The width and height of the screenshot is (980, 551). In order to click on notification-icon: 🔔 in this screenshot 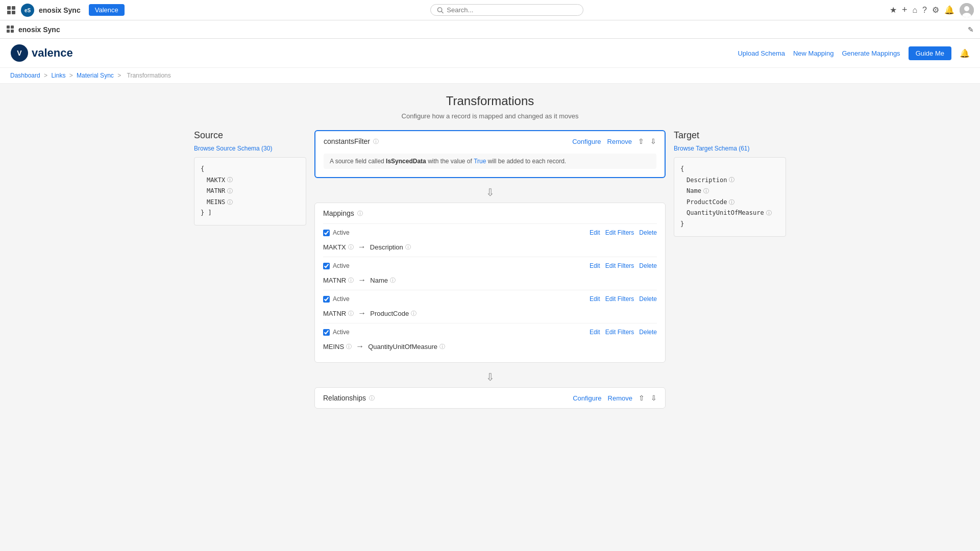, I will do `click(949, 10)`.